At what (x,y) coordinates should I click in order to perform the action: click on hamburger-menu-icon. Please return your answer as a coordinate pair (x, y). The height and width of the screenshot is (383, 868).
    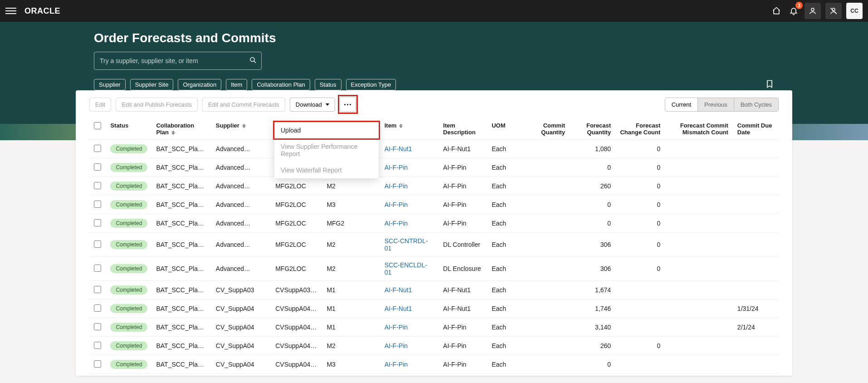
    Looking at the image, I should click on (11, 11).